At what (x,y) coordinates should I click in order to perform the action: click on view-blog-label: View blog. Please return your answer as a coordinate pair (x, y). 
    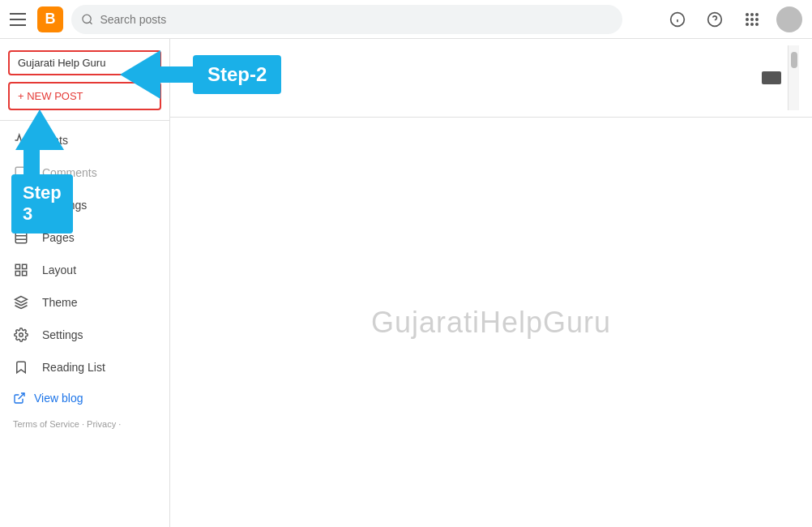
    Looking at the image, I should click on (58, 398).